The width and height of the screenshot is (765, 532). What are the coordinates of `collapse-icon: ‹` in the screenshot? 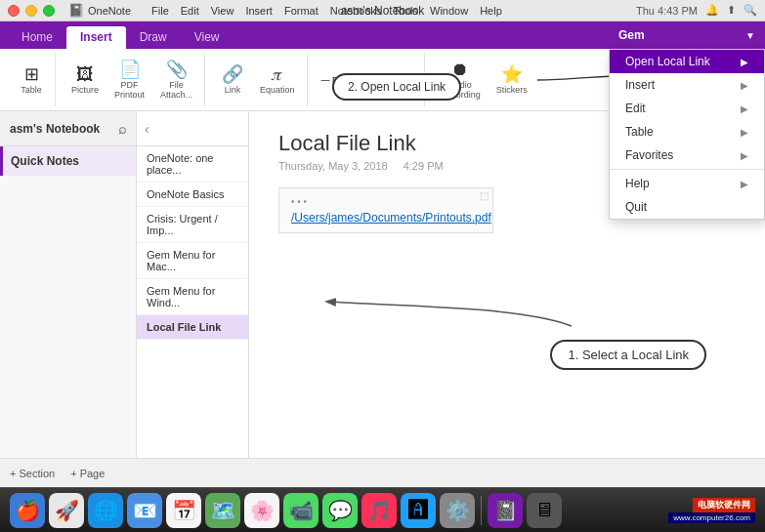 It's located at (147, 129).